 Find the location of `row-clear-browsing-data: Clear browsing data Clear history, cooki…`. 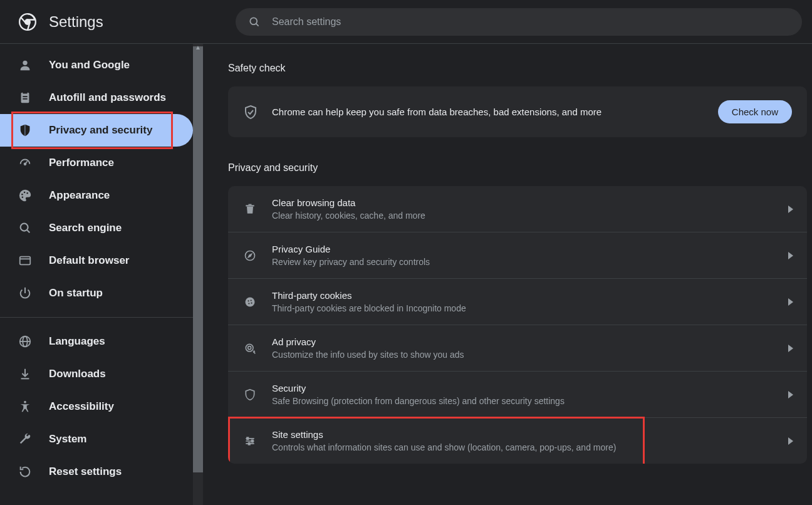

row-clear-browsing-data: Clear browsing data Clear history, cooki… is located at coordinates (518, 209).